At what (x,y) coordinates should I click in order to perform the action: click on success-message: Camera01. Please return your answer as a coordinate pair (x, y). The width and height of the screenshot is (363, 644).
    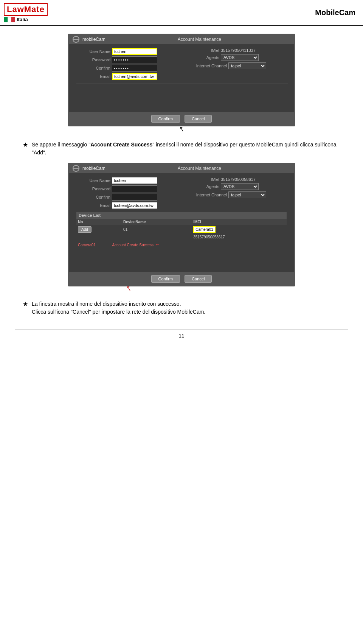
    Looking at the image, I should click on (87, 245).